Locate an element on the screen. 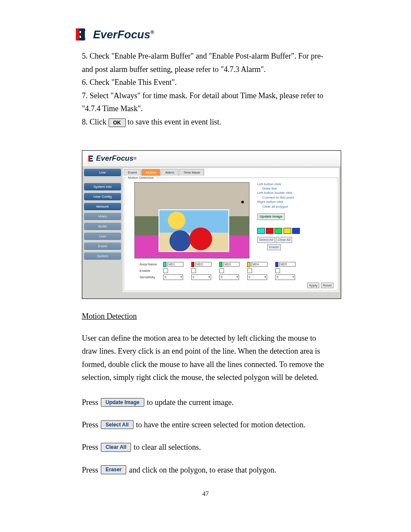 Image resolution: width=411 pixels, height=532 pixels. brand-header: EverFocus® is located at coordinates (202, 34).